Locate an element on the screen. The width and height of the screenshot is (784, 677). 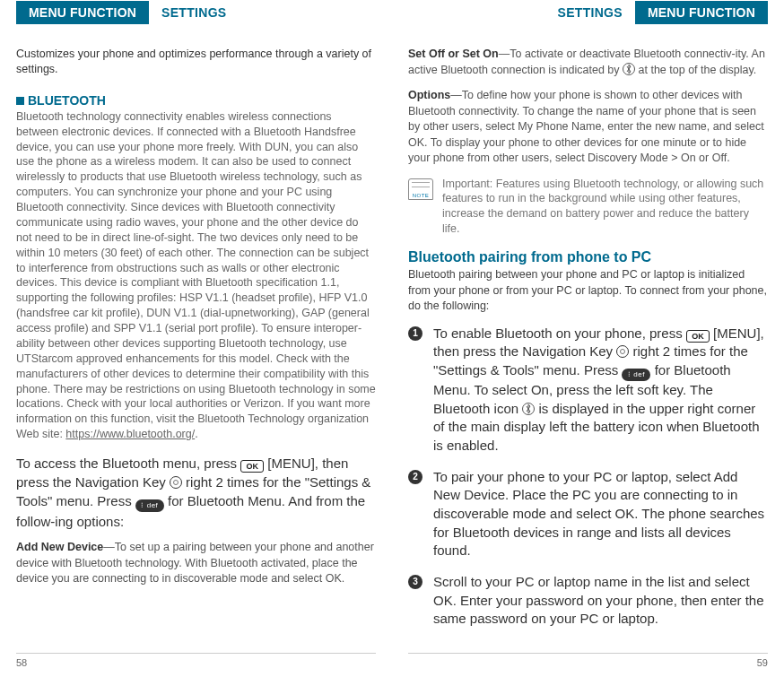
step-1: 1 To enable Bluetooth on your phone, pre… is located at coordinates (588, 390).